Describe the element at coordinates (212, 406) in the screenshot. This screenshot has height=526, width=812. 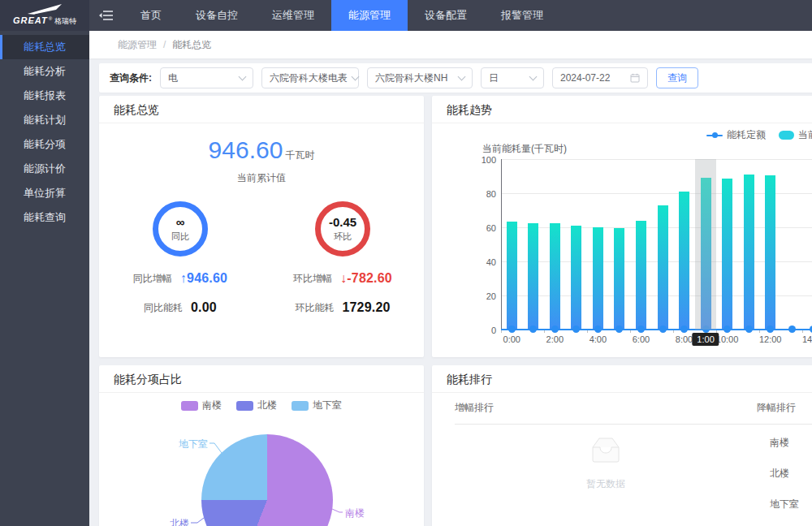
I see `pie-legend-label: 南楼` at that location.